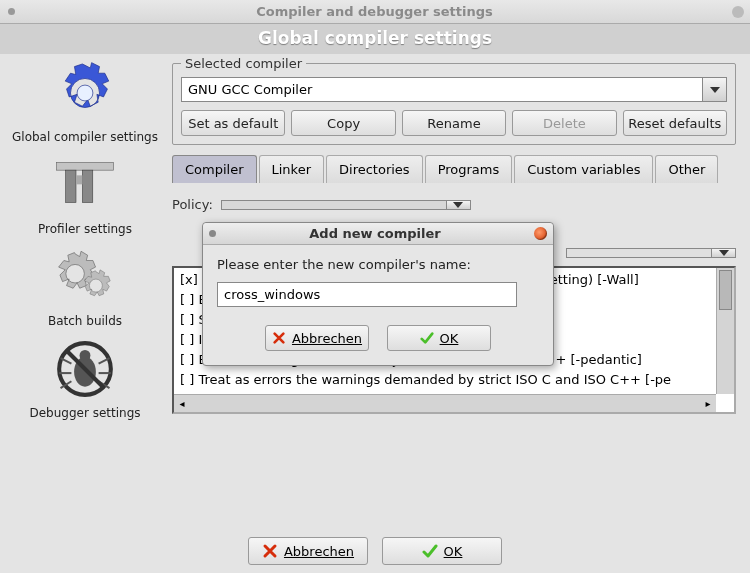  I want to click on cancel-button: Abbrechen, so click(308, 551).